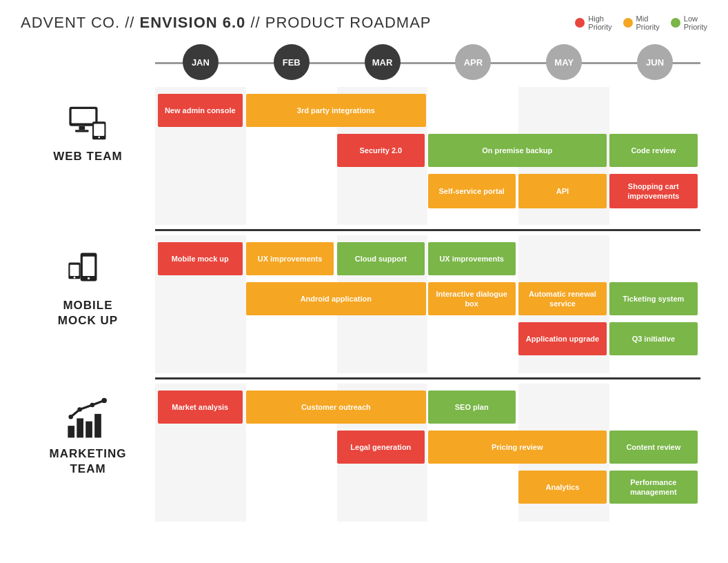  I want to click on month-circle-may: MAY, so click(564, 62).